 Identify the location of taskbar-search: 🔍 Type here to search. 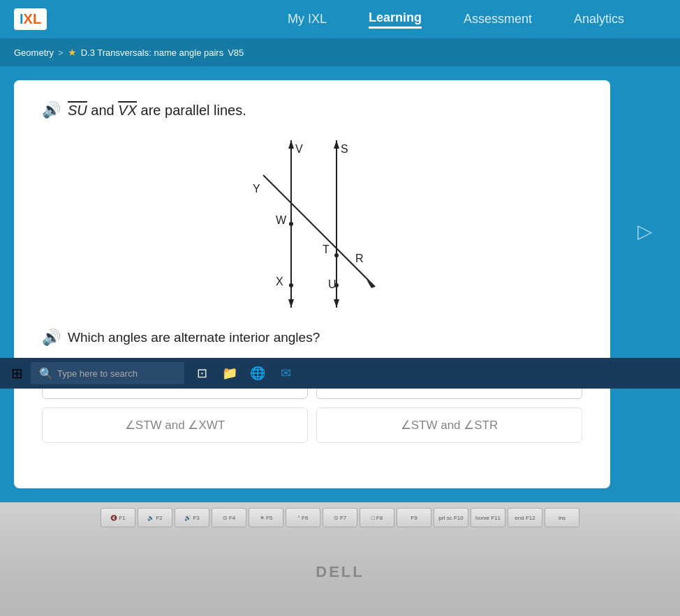
(108, 373).